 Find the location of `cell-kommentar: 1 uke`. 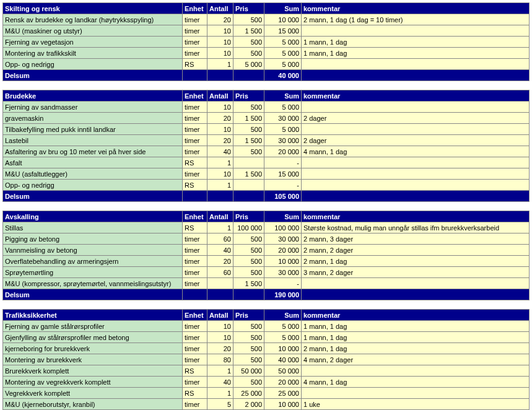

cell-kommentar: 1 uke is located at coordinates (416, 404).